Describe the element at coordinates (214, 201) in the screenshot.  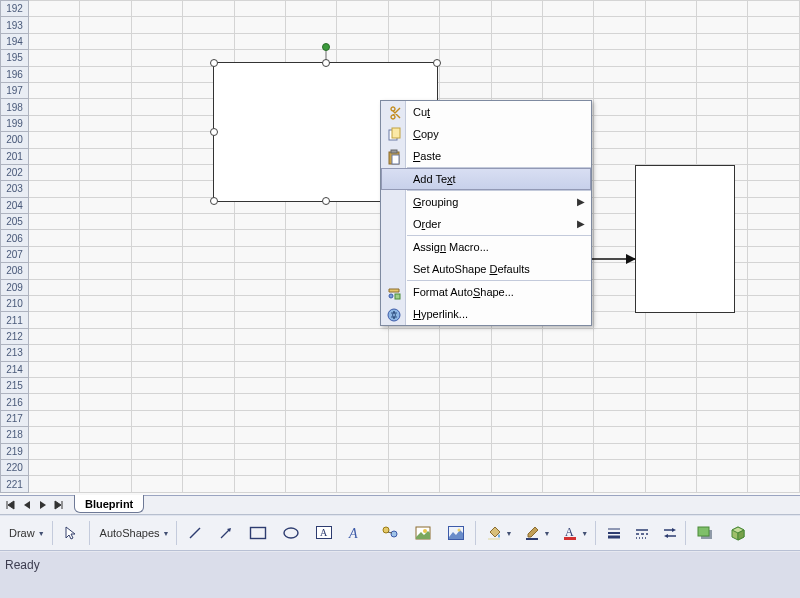
I see `resize-handle-sw` at that location.